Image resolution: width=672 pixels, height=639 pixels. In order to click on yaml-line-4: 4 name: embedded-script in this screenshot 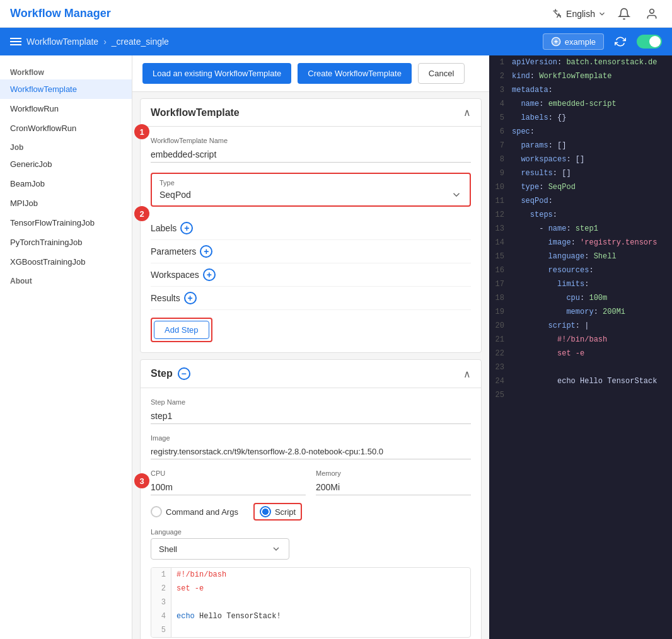, I will do `click(581, 104)`.